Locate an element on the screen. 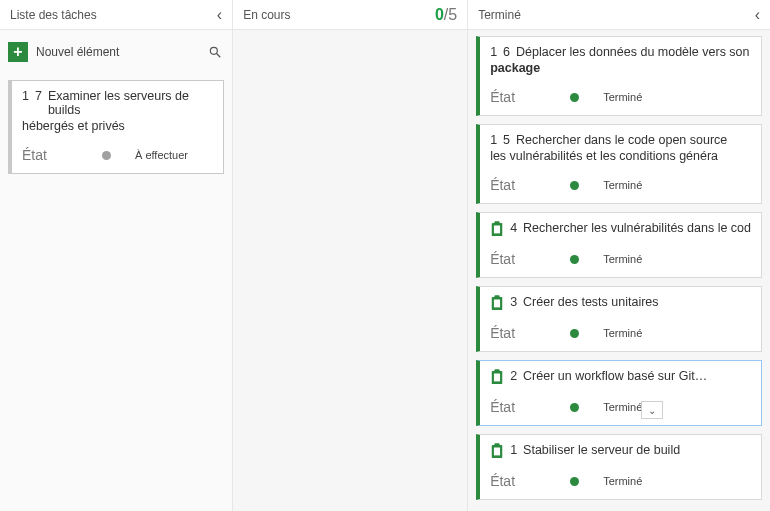 Image resolution: width=770 pixels, height=511 pixels. card-index-2: 1 is located at coordinates (514, 450).